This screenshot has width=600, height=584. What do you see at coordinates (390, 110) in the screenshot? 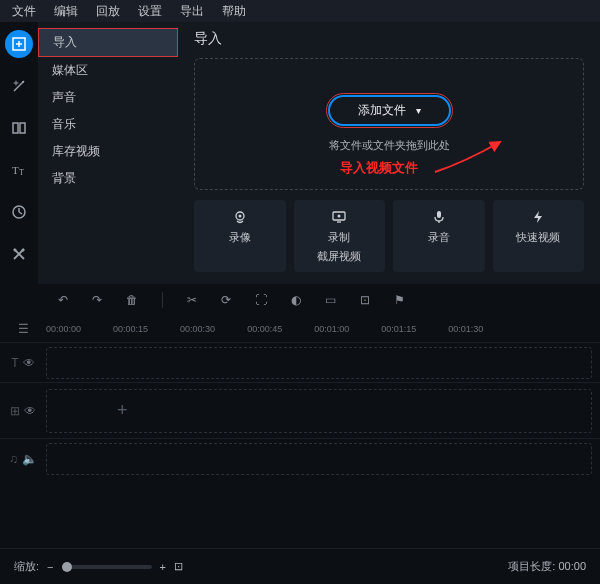
I see `add-file-button: 添加文件 ▾` at bounding box center [390, 110].